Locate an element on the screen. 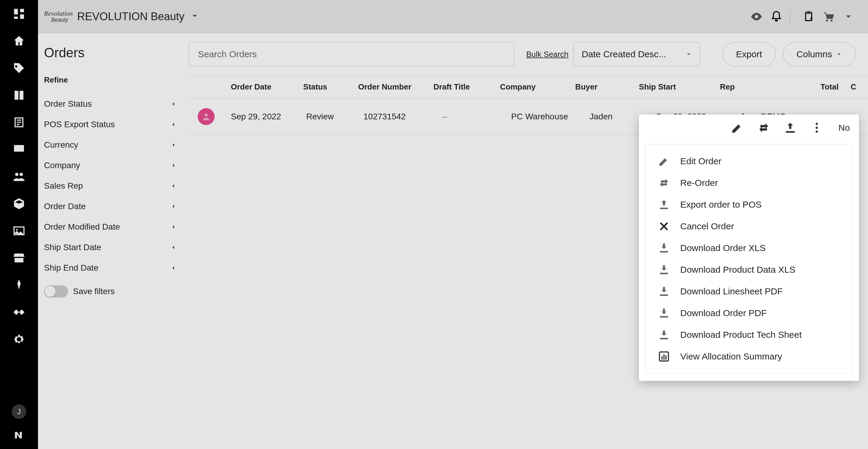 This screenshot has height=449, width=868. filter-item: POS Export Status is located at coordinates (111, 125).